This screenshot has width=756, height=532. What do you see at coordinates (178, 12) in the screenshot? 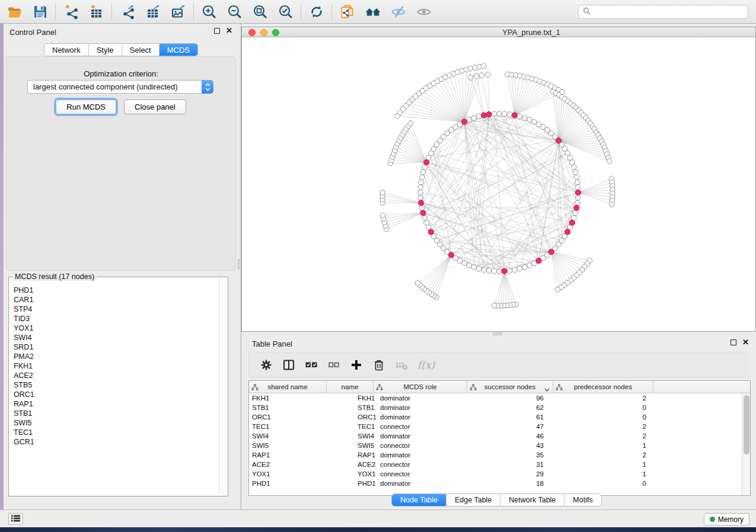
I see `export-image-icon` at bounding box center [178, 12].